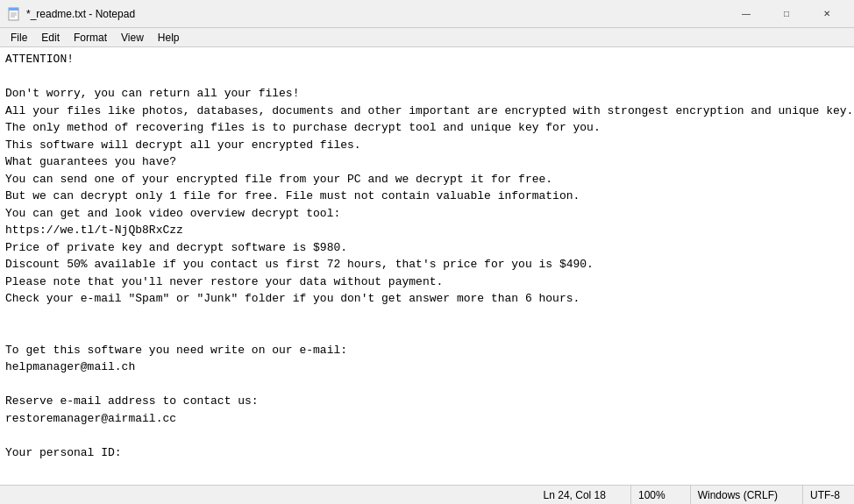  What do you see at coordinates (427, 494) in the screenshot?
I see `status-bar: Ln 24, Col 18 100% Windows (CRLF) UTF-8` at bounding box center [427, 494].